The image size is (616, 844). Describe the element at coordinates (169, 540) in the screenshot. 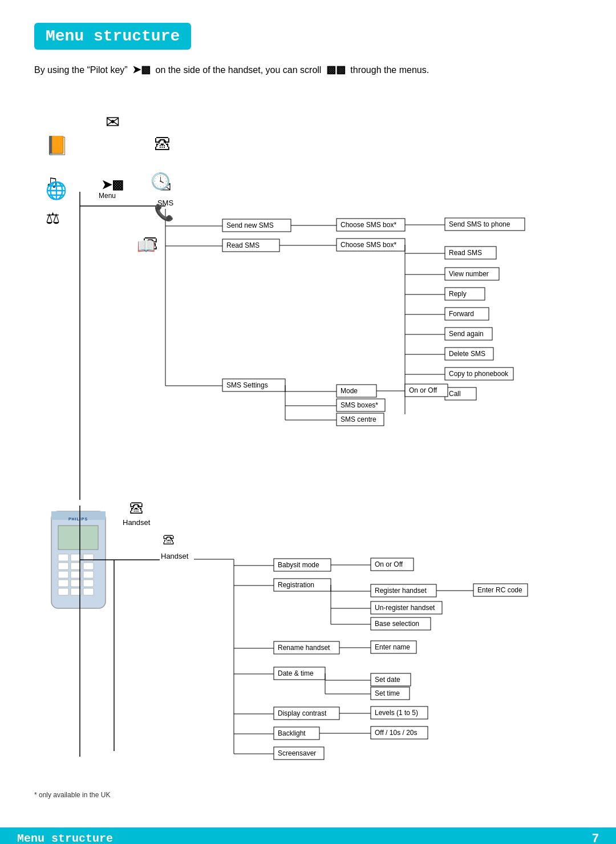

I see `handset-img-icon: 🕾` at that location.